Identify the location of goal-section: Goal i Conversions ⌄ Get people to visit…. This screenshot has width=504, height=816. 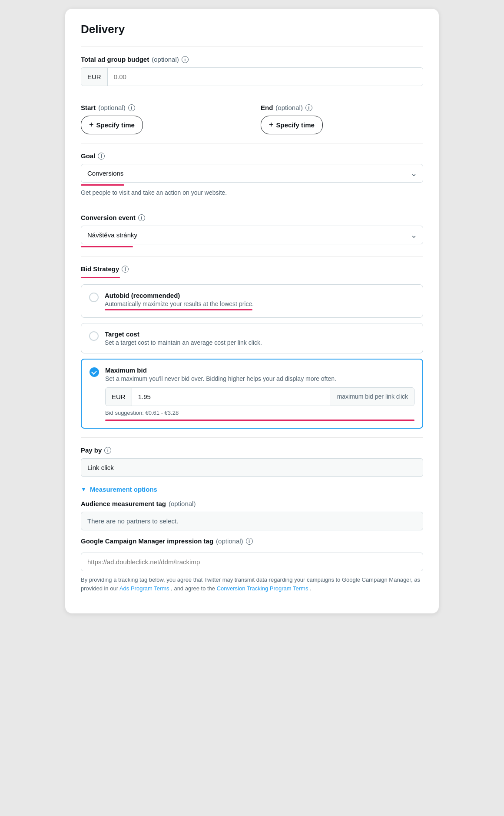
(252, 174).